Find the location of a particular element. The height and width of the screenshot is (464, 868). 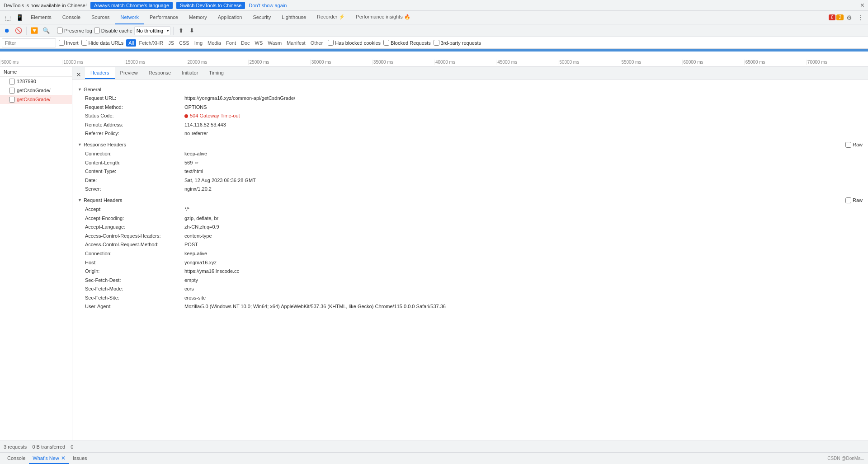

record-button: ⏺ is located at coordinates (7, 31).